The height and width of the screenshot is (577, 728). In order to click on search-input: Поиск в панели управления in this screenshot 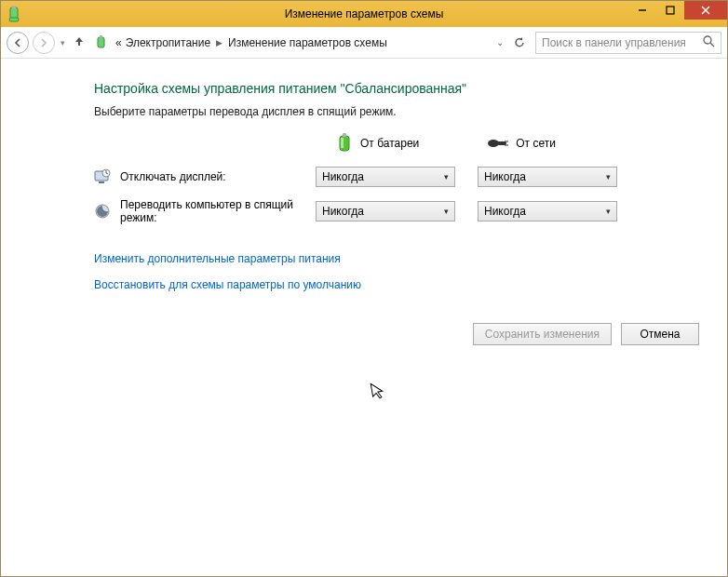, I will do `click(628, 43)`.